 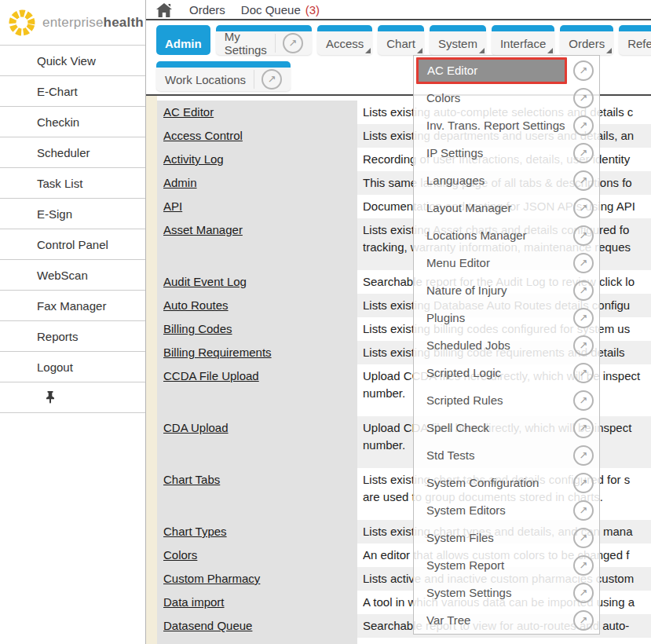 What do you see at coordinates (195, 531) in the screenshot?
I see `admin-link: Chart Types` at bounding box center [195, 531].